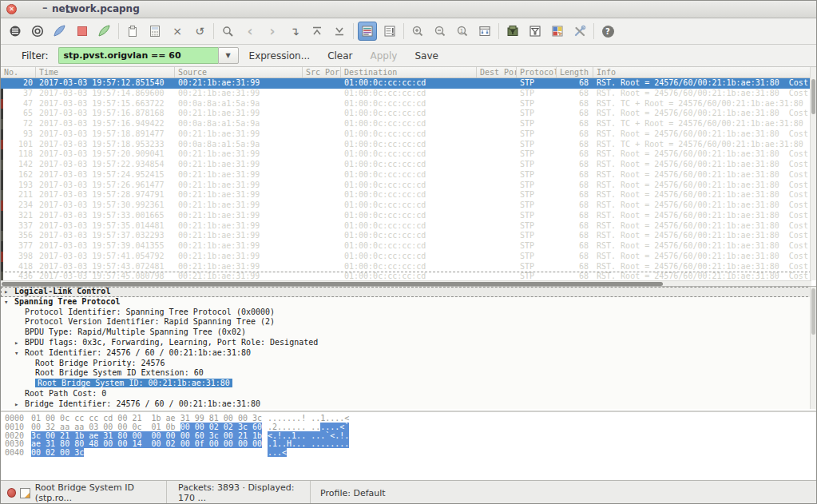  What do you see at coordinates (272, 31) in the screenshot?
I see `go-forward-icon: ›` at bounding box center [272, 31].